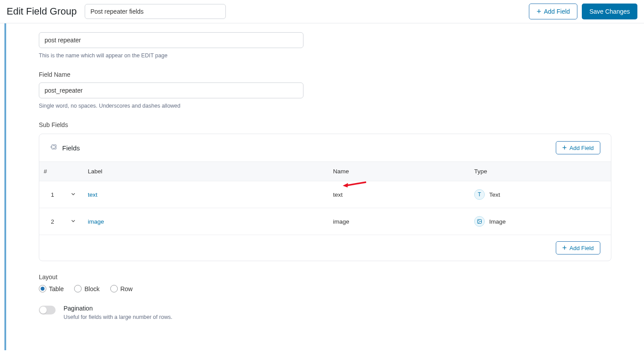  What do you see at coordinates (325, 221) in the screenshot?
I see `table-row: 2 image image Im` at bounding box center [325, 221].